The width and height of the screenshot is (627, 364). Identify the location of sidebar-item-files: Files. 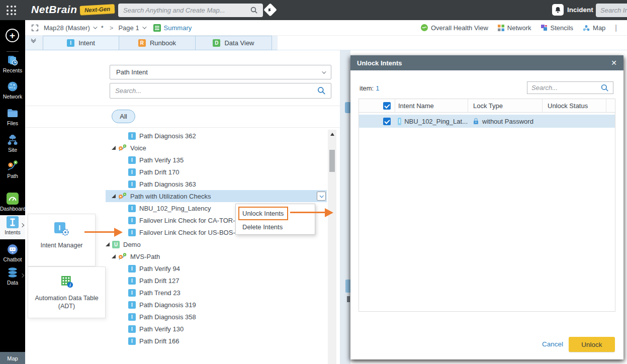
(13, 118).